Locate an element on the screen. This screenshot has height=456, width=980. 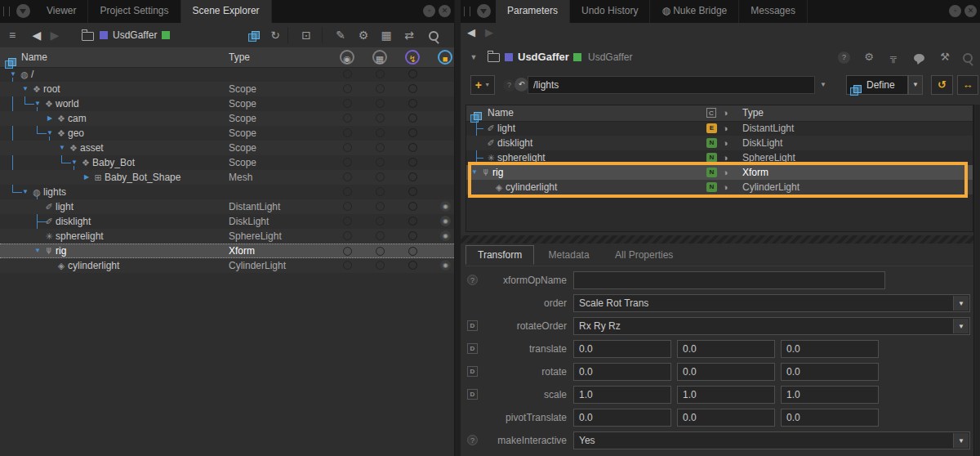
settings-gear-icon: ⚙ is located at coordinates (869, 57).